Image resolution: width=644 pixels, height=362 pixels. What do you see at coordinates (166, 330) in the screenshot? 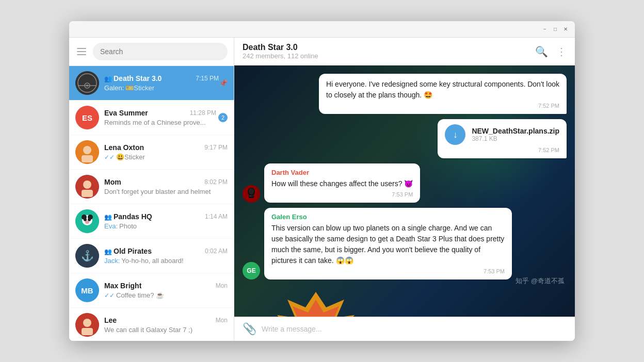
I see `chat-preview: We can call it Galaxy Star 7 ;)` at bounding box center [166, 330].